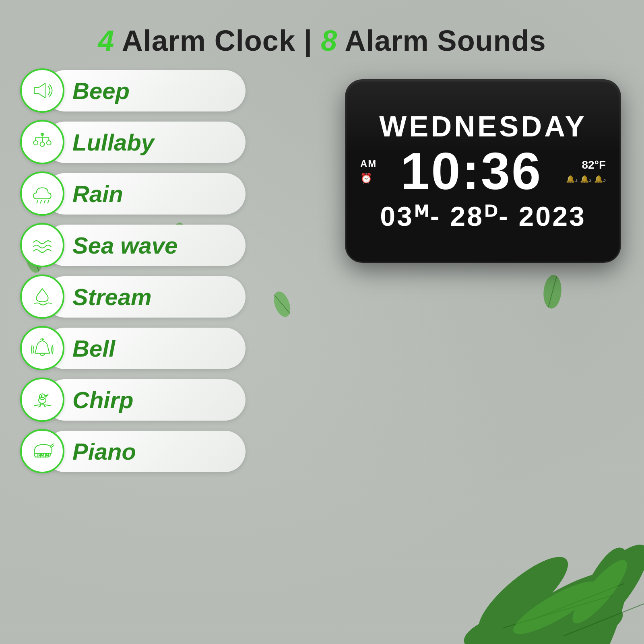 The width and height of the screenshot is (644, 644). What do you see at coordinates (594, 165) in the screenshot?
I see `clock-temperature: 82°F` at bounding box center [594, 165].